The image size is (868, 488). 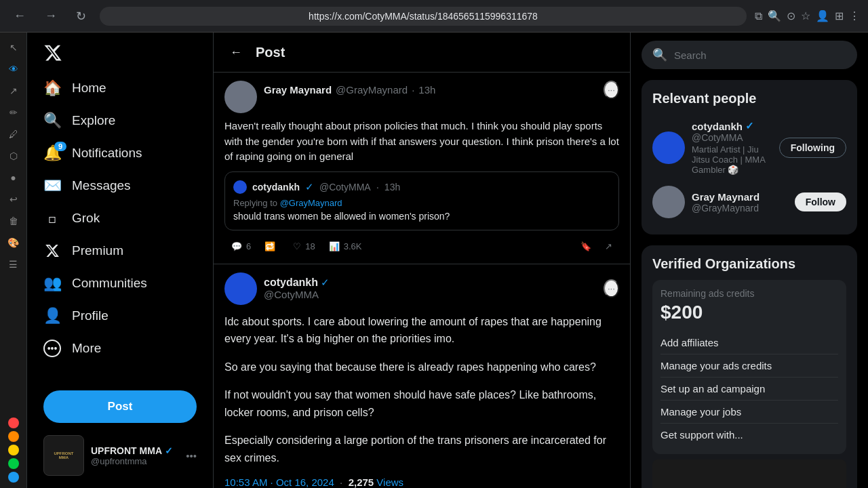 What do you see at coordinates (434, 16) in the screenshot?
I see `browser-chrome: ← → ↻ ⧉ 🔍 ⊙ ☆ 👤 ⊞ ⋮` at bounding box center [434, 16].